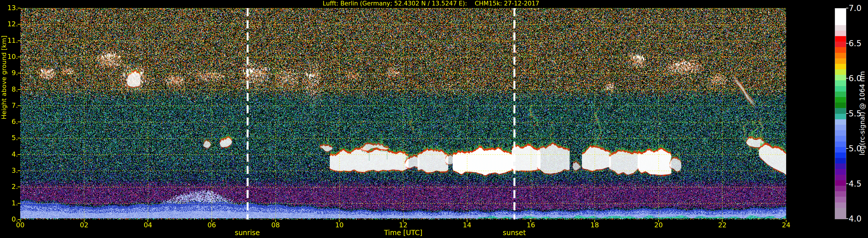 Image resolution: width=868 pixels, height=238 pixels. I want to click on sunrise-annotation: sunrise, so click(247, 233).